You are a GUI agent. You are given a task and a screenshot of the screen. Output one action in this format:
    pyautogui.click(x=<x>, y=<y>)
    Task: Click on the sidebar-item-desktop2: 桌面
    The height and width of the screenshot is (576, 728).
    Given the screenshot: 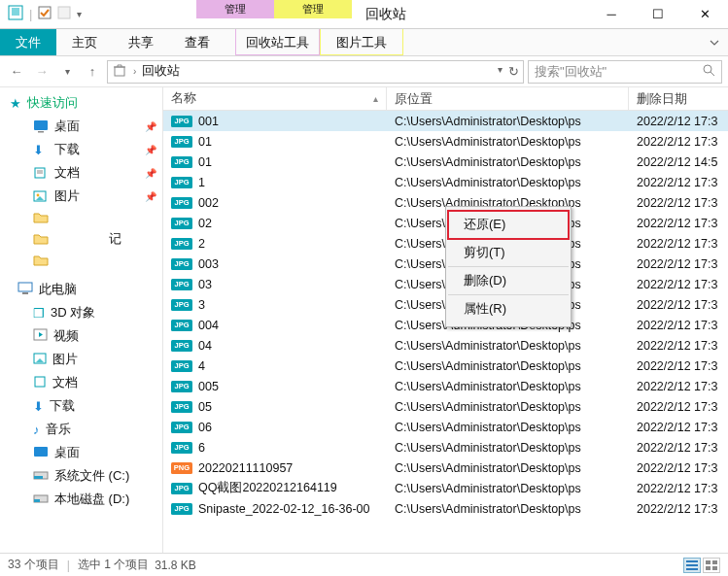 What is the action you would take?
    pyautogui.click(x=82, y=453)
    